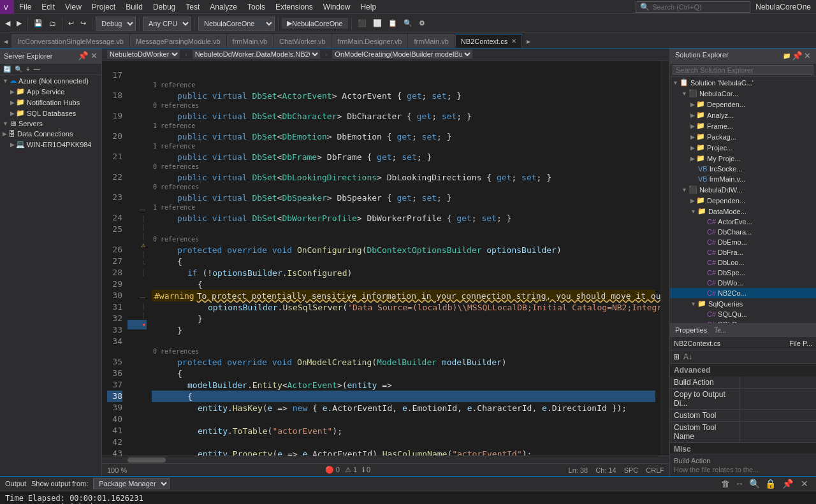 The width and height of the screenshot is (816, 504). I want to click on tab-scroll-right: ▸, so click(528, 41).